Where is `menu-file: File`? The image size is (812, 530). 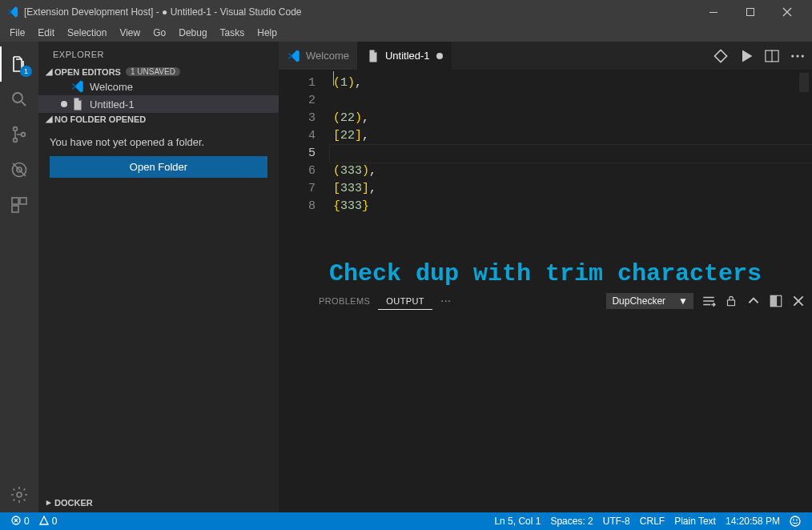
menu-file: File is located at coordinates (18, 33).